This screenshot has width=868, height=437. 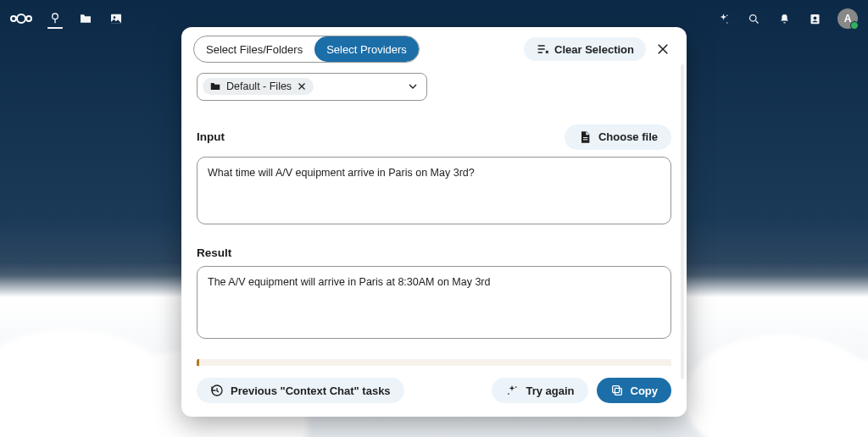 I want to click on try-again-button: Try again, so click(x=539, y=390).